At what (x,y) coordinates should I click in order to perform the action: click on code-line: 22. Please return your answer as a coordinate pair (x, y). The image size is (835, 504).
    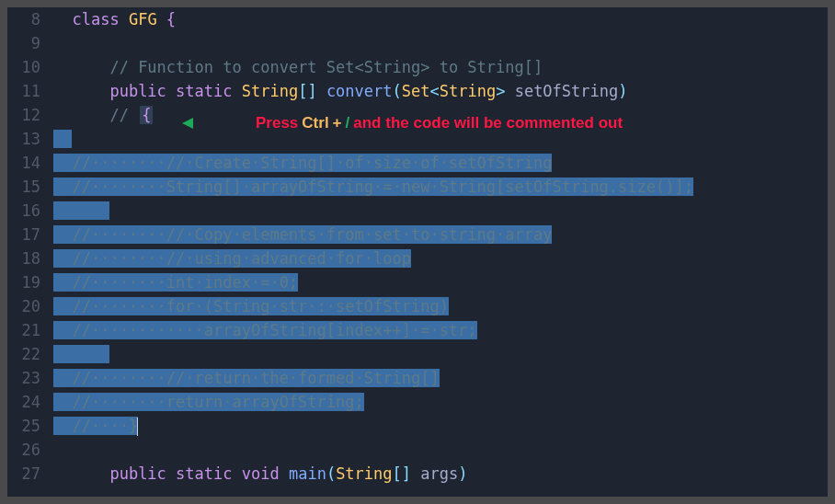
    Looking at the image, I should click on (418, 354).